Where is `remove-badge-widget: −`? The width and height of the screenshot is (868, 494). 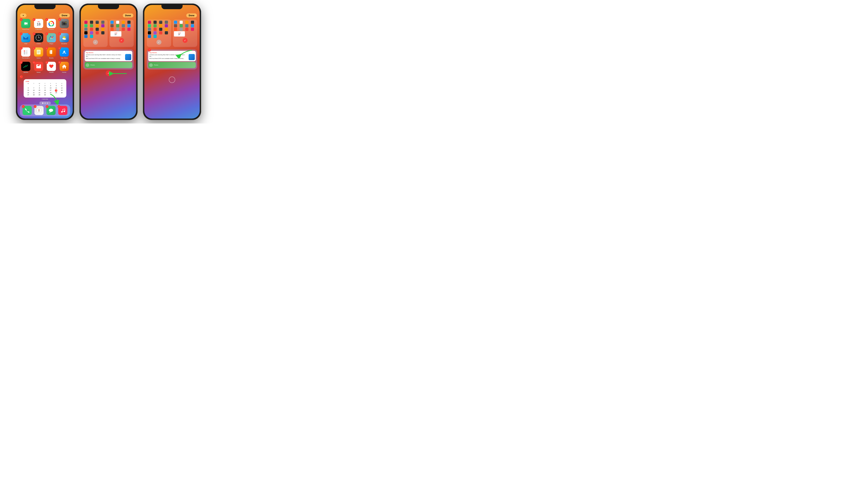 remove-badge-widget: − is located at coordinates (149, 50).